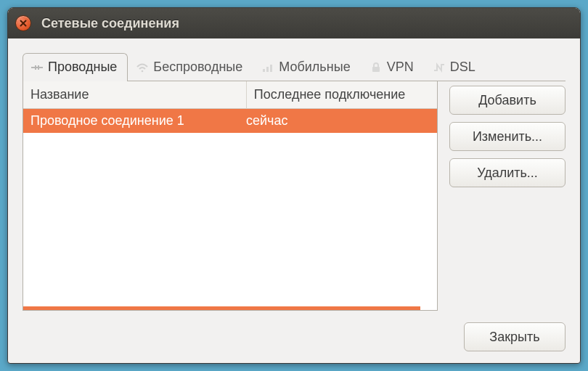 The height and width of the screenshot is (371, 588). What do you see at coordinates (294, 67) in the screenshot?
I see `tab-bar: Проводные Беспроводные Мобильные VPN` at bounding box center [294, 67].